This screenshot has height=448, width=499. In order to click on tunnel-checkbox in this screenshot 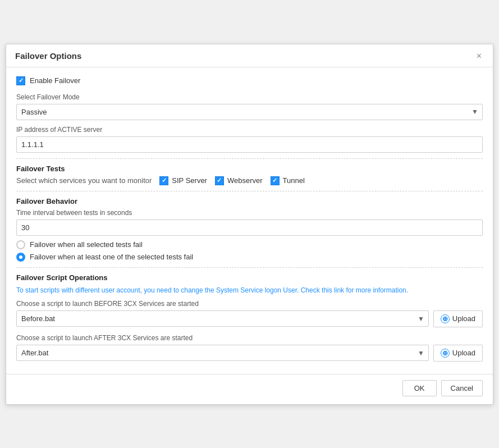, I will do `click(275, 181)`.